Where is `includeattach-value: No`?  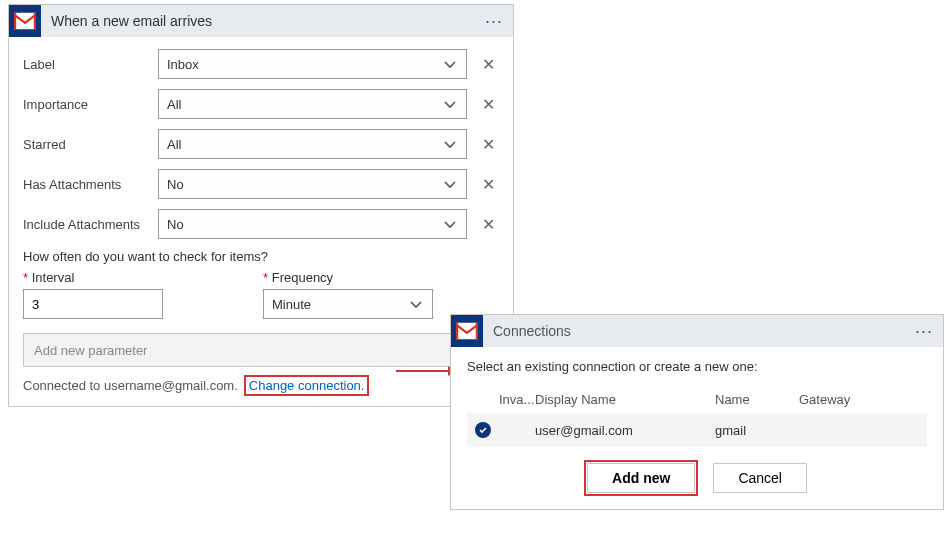 includeattach-value: No is located at coordinates (176, 224).